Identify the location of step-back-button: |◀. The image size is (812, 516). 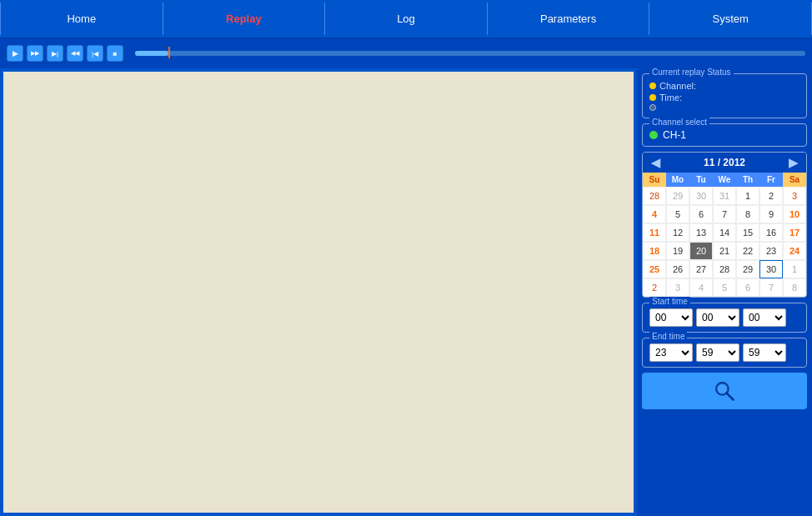
(95, 53).